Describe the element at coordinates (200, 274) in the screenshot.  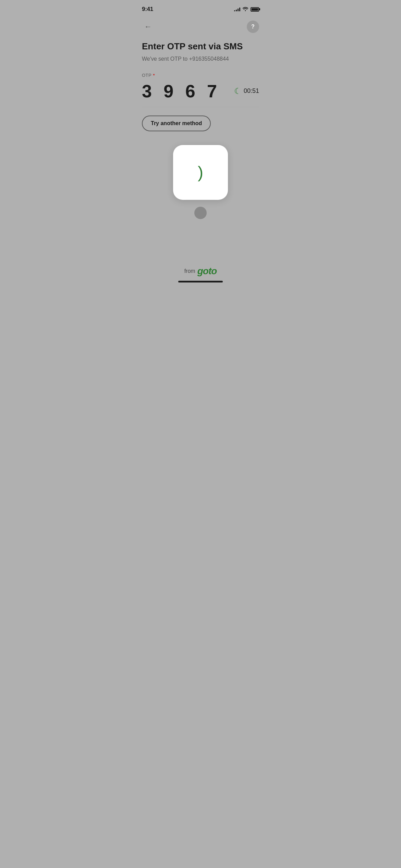
I see `footer: from goto` at that location.